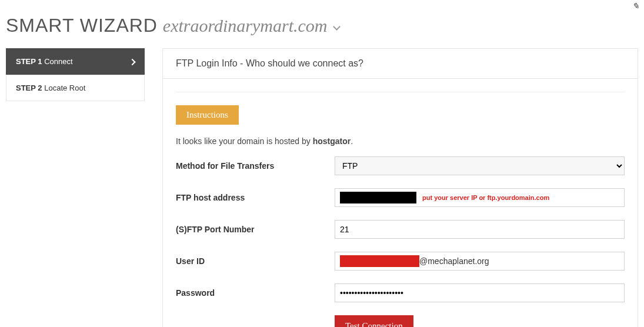 This screenshot has height=327, width=644. What do you see at coordinates (332, 141) in the screenshot?
I see `hosted-host: hostgator` at bounding box center [332, 141].